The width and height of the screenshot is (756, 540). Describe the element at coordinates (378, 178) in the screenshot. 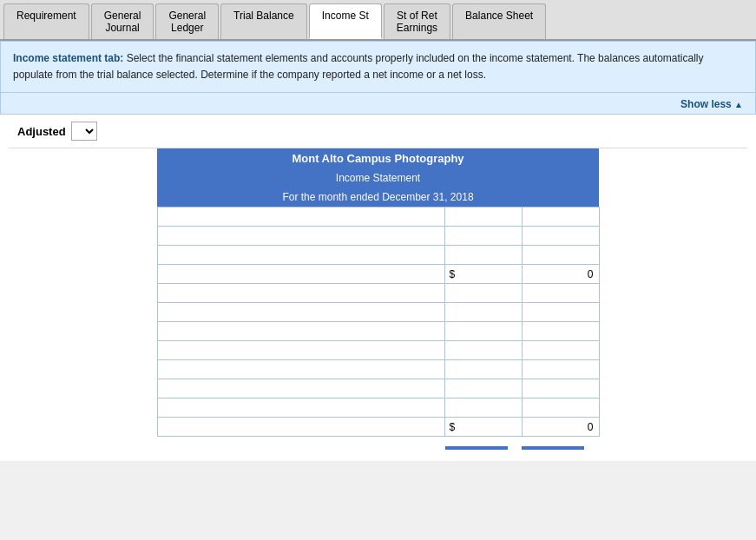

I see `statement-title: Income Statement` at that location.